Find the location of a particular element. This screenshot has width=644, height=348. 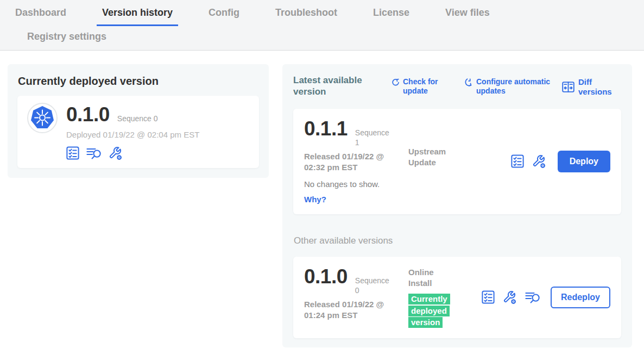

currently-deployed-badge-wrap: Currently deployed version is located at coordinates (432, 311).